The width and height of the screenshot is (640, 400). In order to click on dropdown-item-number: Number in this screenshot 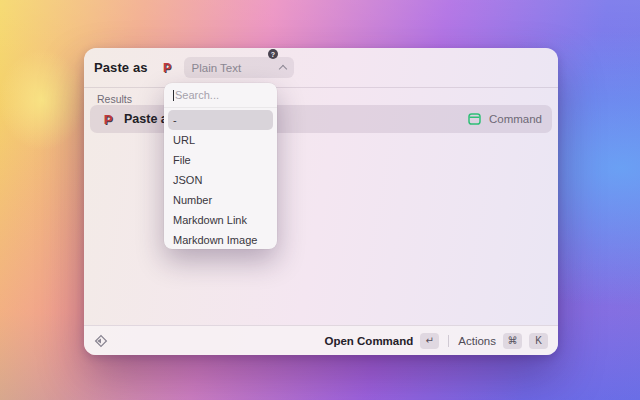, I will do `click(220, 200)`.